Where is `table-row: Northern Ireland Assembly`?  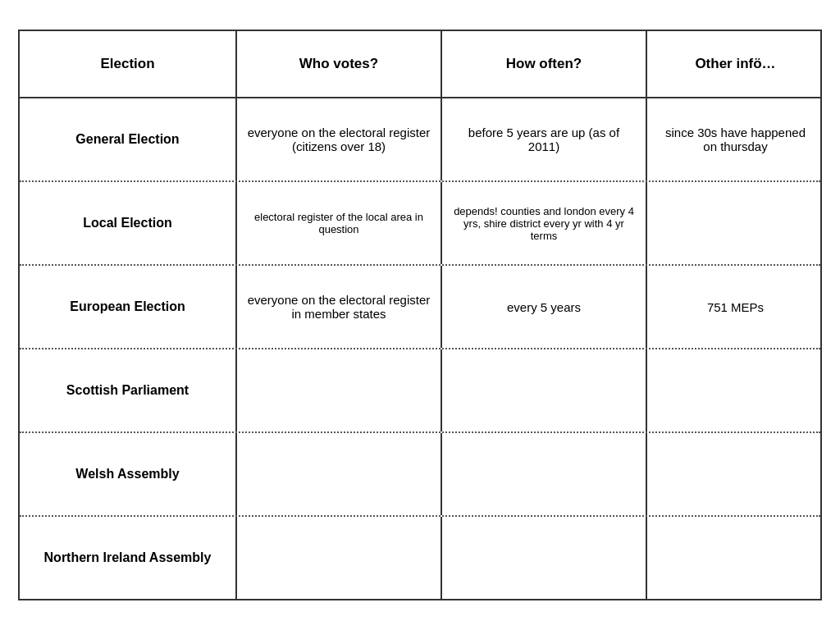 table-row: Northern Ireland Assembly is located at coordinates (420, 558).